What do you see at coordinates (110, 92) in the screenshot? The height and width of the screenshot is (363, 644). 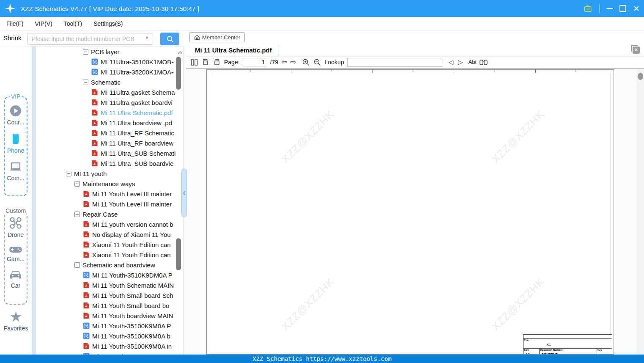 I see `tree-item: MI 11Ultra gasket Schema` at bounding box center [110, 92].